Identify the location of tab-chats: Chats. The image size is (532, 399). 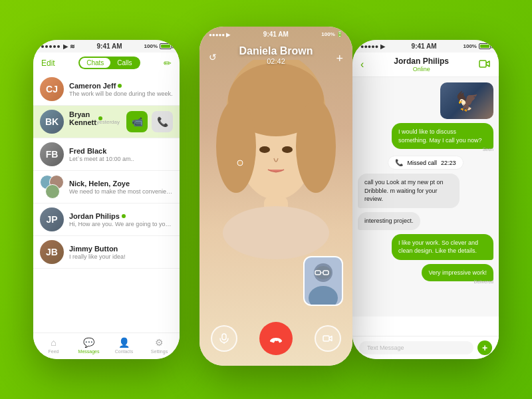
(95, 63).